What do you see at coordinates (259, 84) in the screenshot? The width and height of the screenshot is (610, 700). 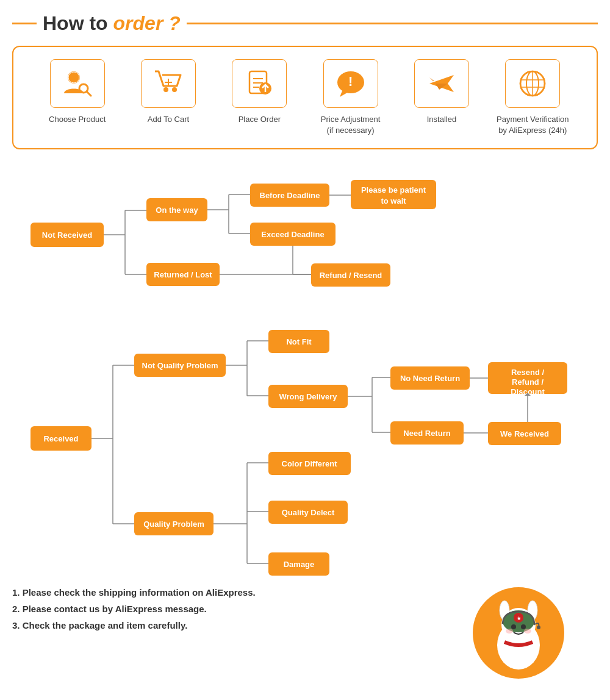 I see `document-upload-icon` at bounding box center [259, 84].